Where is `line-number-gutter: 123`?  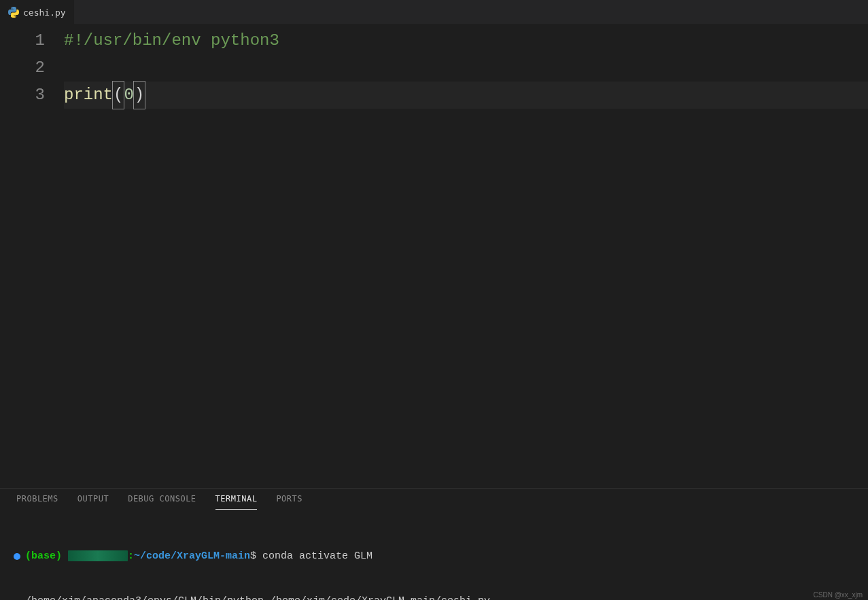 line-number-gutter: 123 is located at coordinates (32, 68).